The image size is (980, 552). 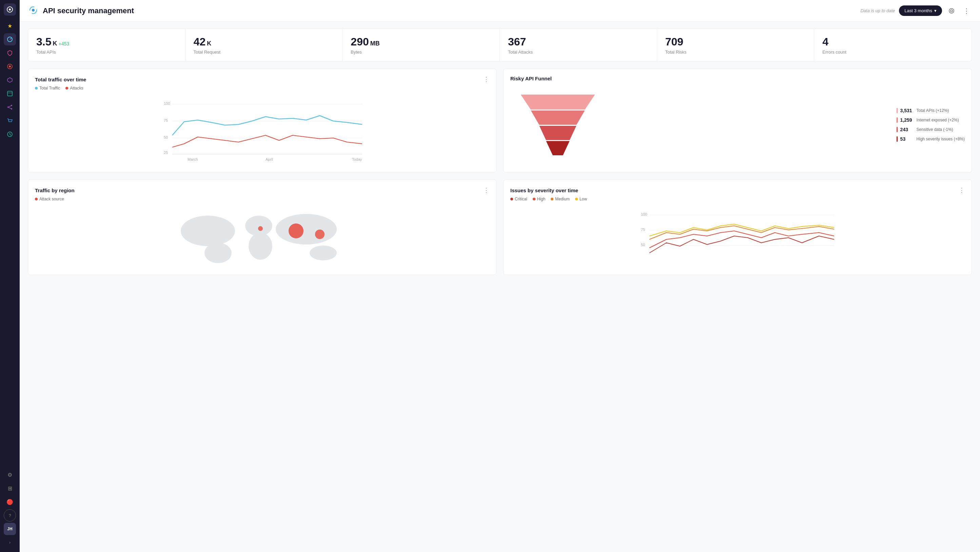 What do you see at coordinates (37, 199) in the screenshot?
I see `legend-dot-attack` at bounding box center [37, 199].